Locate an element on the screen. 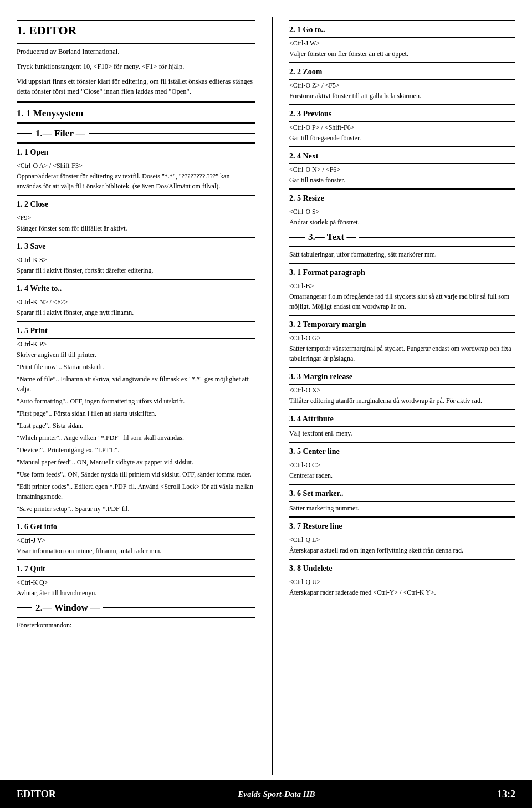 This screenshot has width=532, height=808. s2-1-text: Väljer fönster om fler fönster än ett är… is located at coordinates (402, 54).